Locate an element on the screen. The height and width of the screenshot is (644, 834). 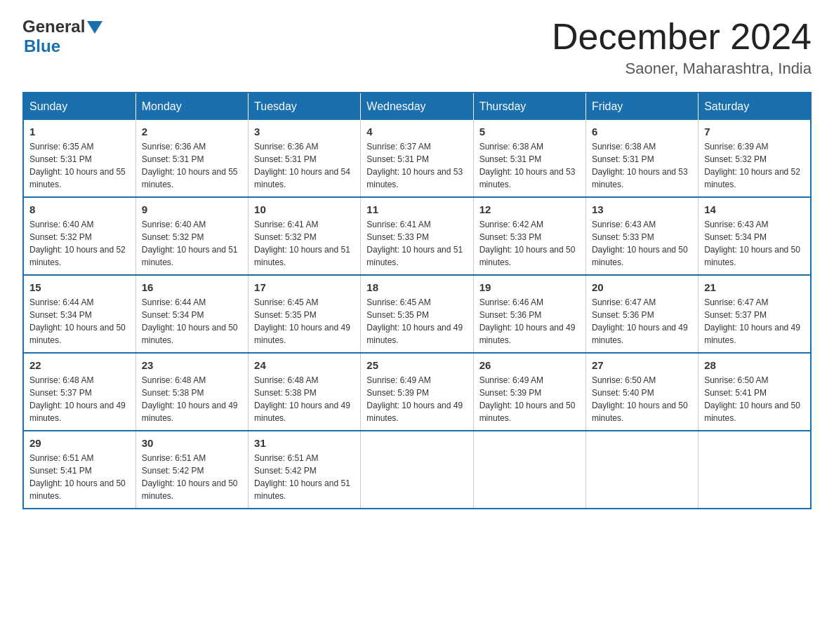
day-info: Sunrise: 6:47 AMSunset: 5:37 PMDaylight:… is located at coordinates (754, 321).